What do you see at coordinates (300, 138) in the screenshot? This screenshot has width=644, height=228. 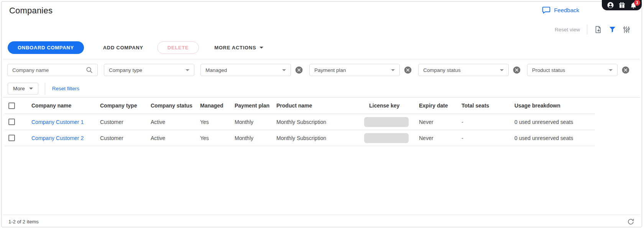 I see `table-row: Company Customer 2 Customer Active Yes M…` at bounding box center [300, 138].